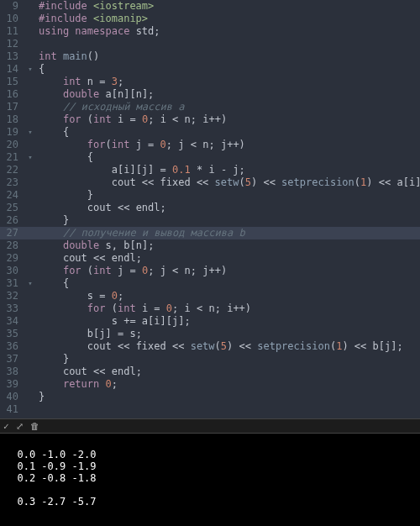 The image size is (420, 526). Describe the element at coordinates (13, 234) in the screenshot. I see `line-number: 27` at that location.